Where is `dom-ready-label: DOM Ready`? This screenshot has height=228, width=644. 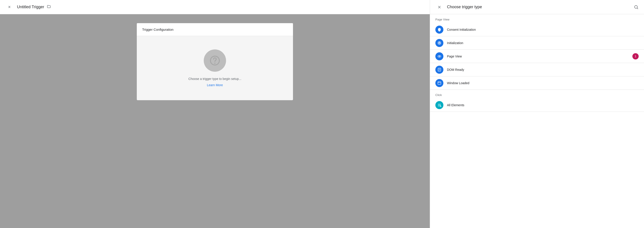
dom-ready-label: DOM Ready is located at coordinates (543, 70).